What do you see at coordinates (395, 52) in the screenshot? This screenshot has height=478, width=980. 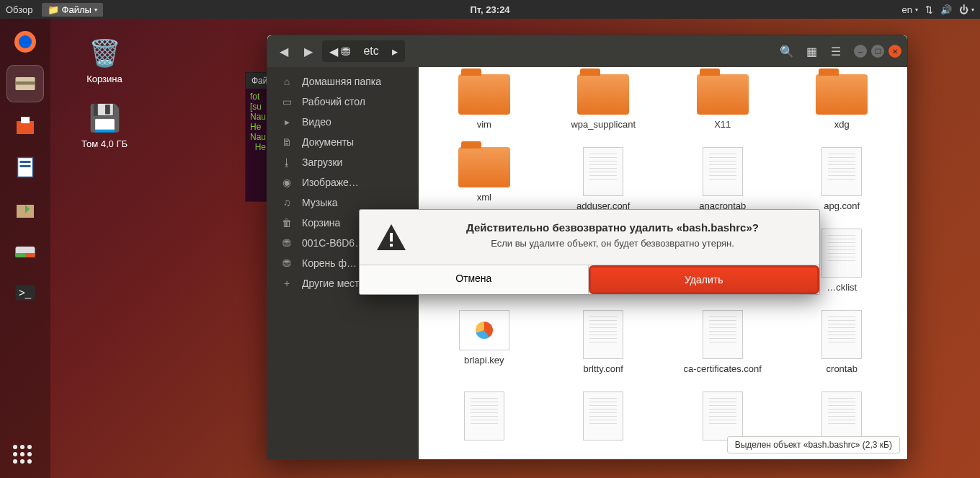 I see `chevron-right-icon: ▸` at bounding box center [395, 52].